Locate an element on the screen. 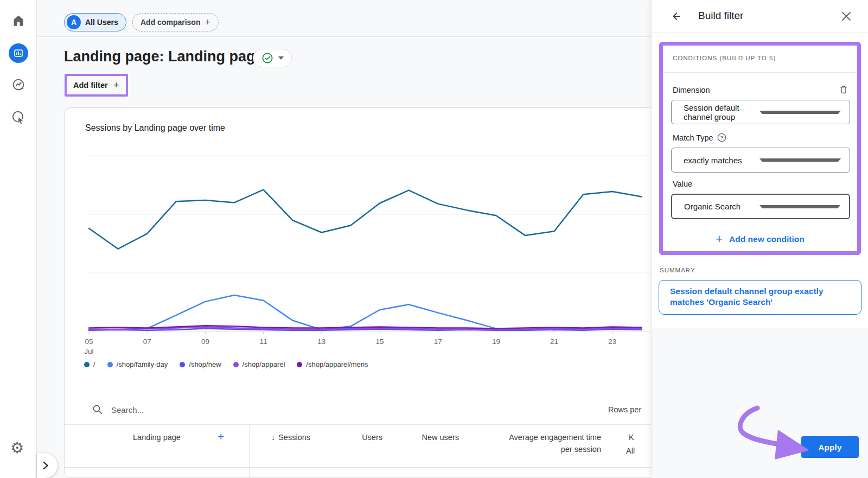  column-header-avg-engagement: Average engagement time per session is located at coordinates (552, 443).